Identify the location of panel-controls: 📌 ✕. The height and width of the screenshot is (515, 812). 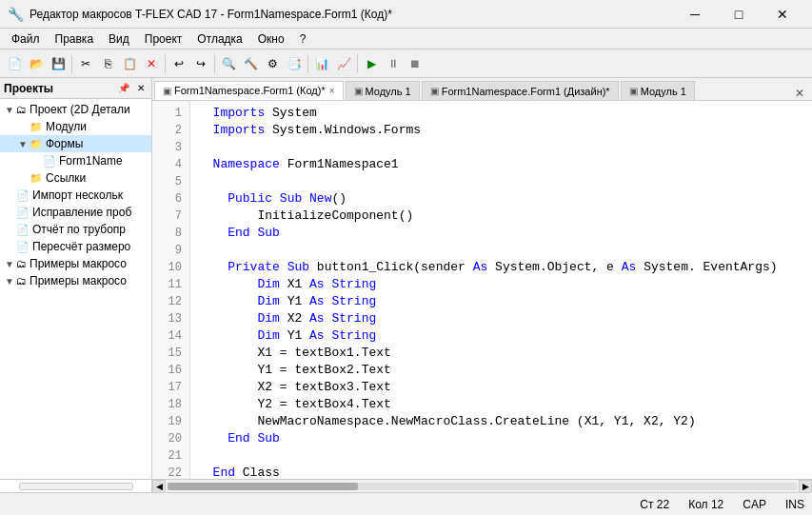
(131, 88).